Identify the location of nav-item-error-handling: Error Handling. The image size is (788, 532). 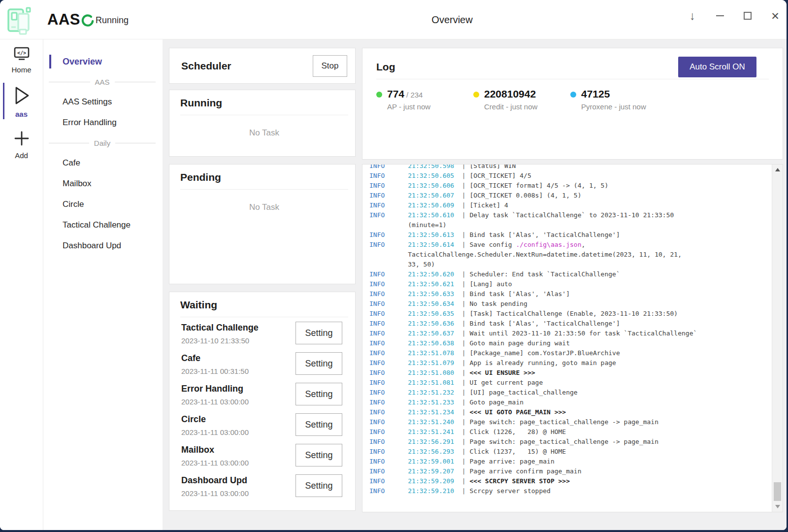
(103, 123).